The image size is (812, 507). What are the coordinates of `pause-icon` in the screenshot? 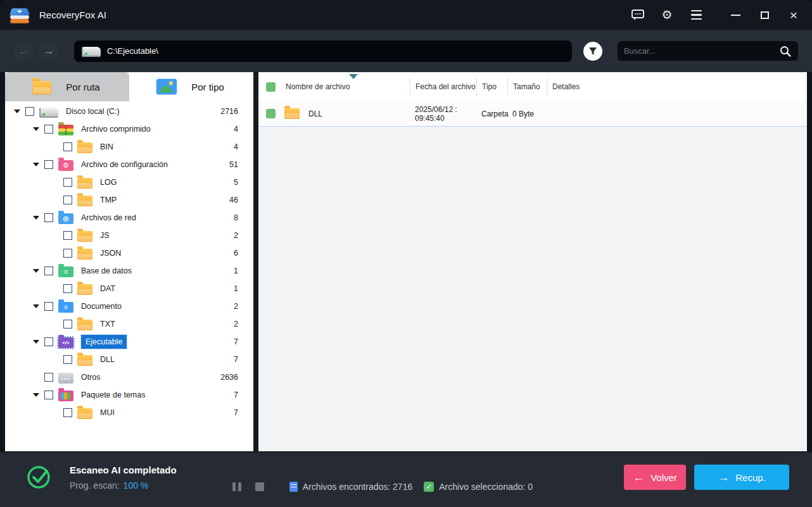 It's located at (237, 487).